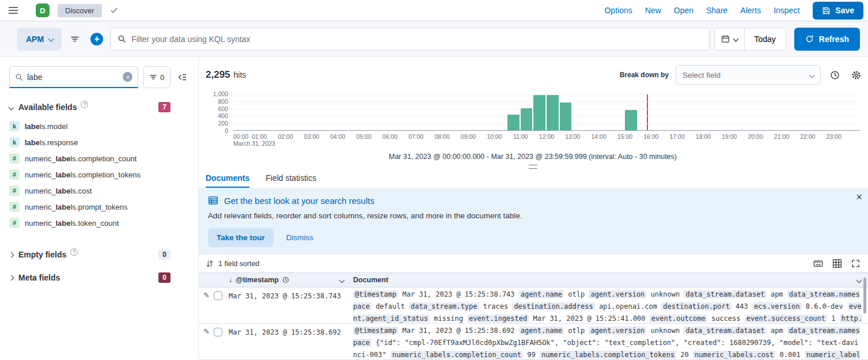  Describe the element at coordinates (182, 77) in the screenshot. I see `collapse-sidebar-button` at that location.